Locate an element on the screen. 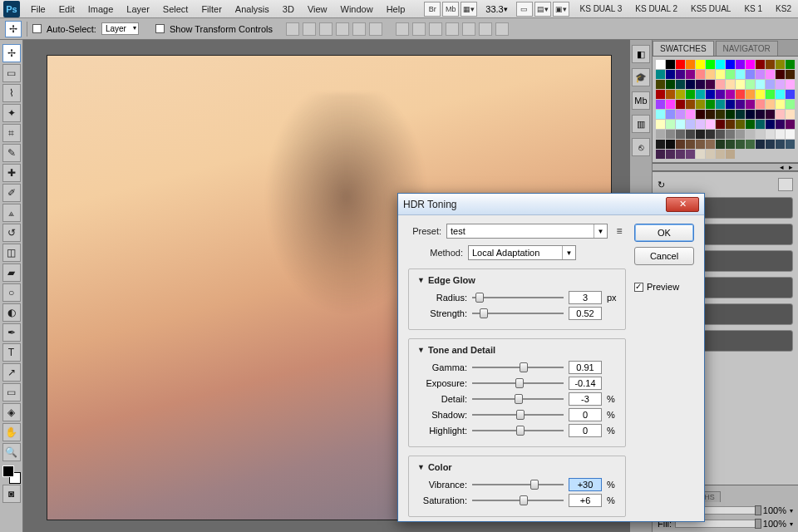 The image size is (798, 532). ws-2: KS DUAL 2 is located at coordinates (657, 8).